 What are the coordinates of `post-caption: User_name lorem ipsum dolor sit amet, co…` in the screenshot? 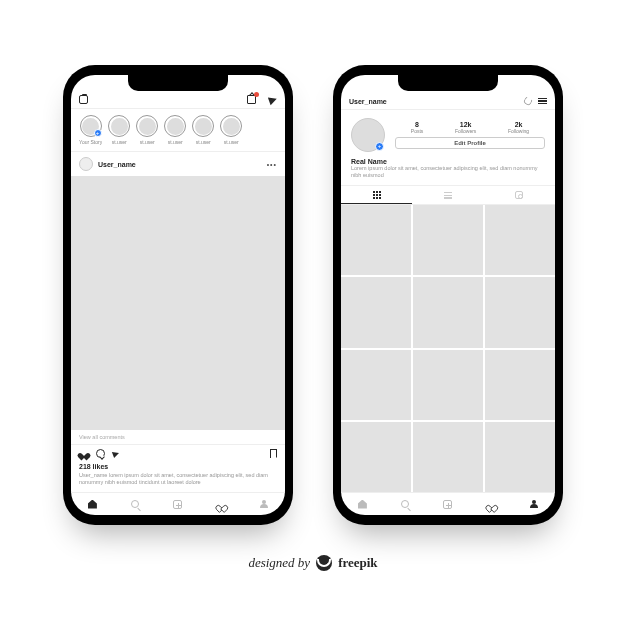 It's located at (178, 481).